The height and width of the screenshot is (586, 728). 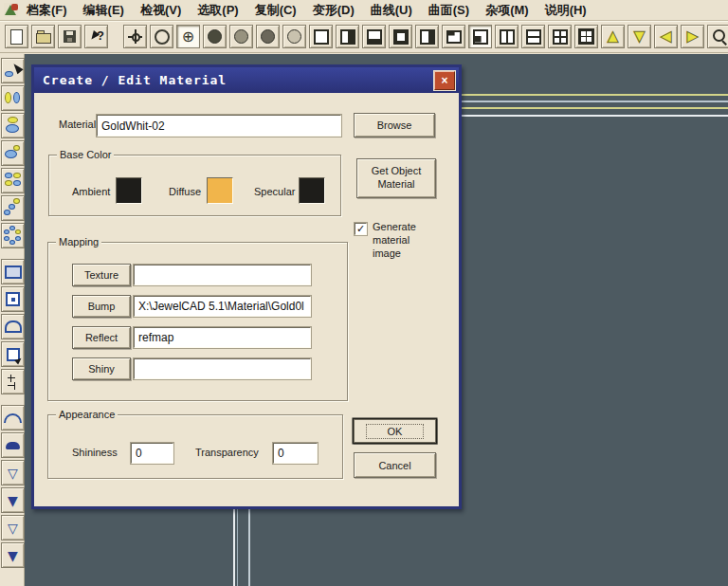 I want to click on select-chain-icon, so click(x=13, y=209).